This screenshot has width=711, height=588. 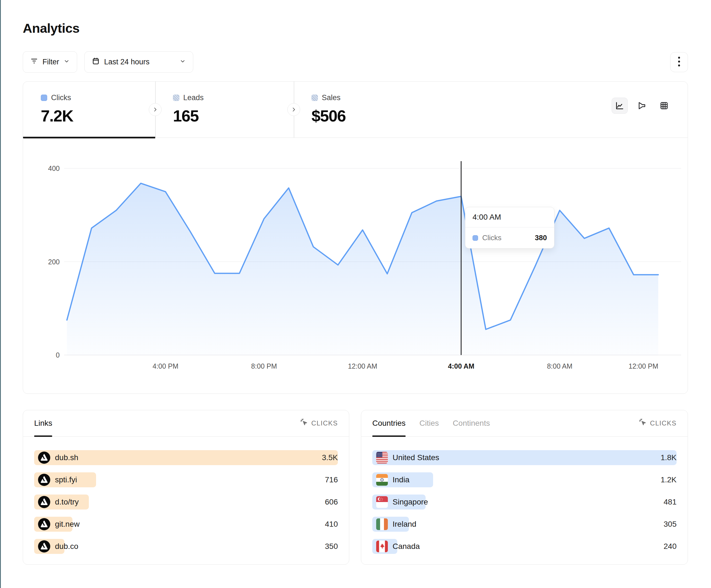 What do you see at coordinates (98, 116) in the screenshot?
I see `clicks-value: 7.2K` at bounding box center [98, 116].